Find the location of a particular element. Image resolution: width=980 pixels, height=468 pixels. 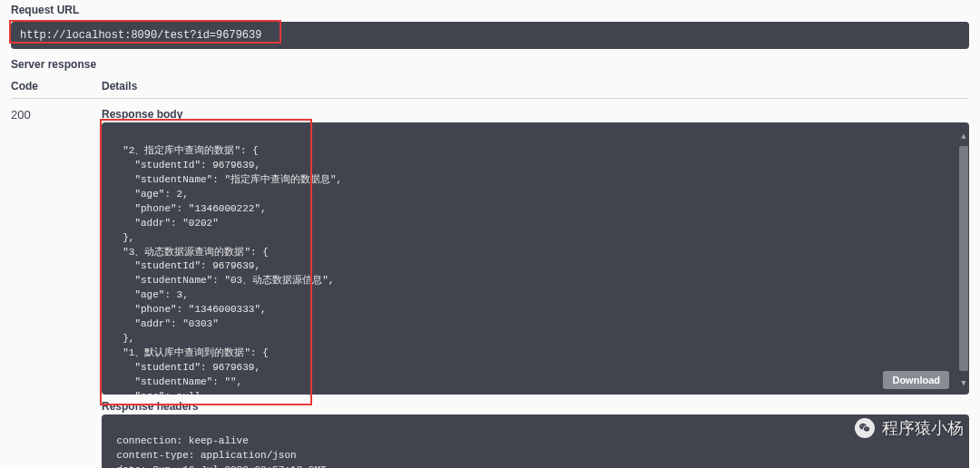

status-code: 200 is located at coordinates (56, 288).